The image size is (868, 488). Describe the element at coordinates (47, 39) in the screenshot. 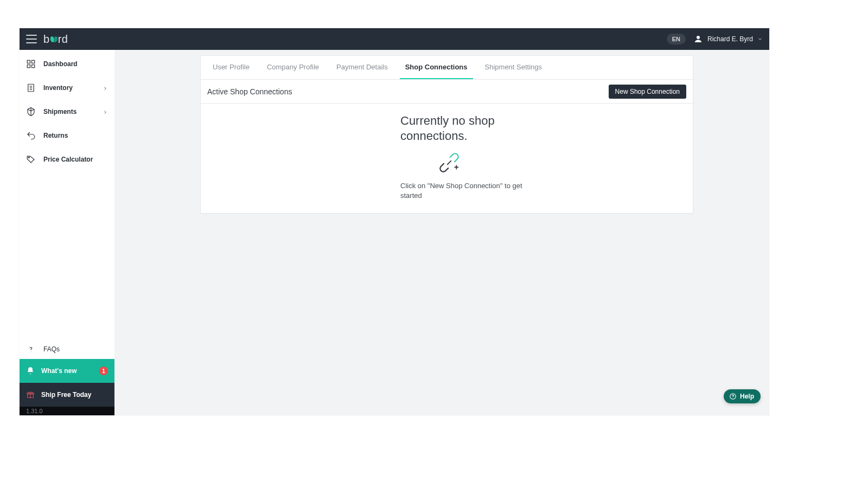

I see `logo-text-left: b` at that location.